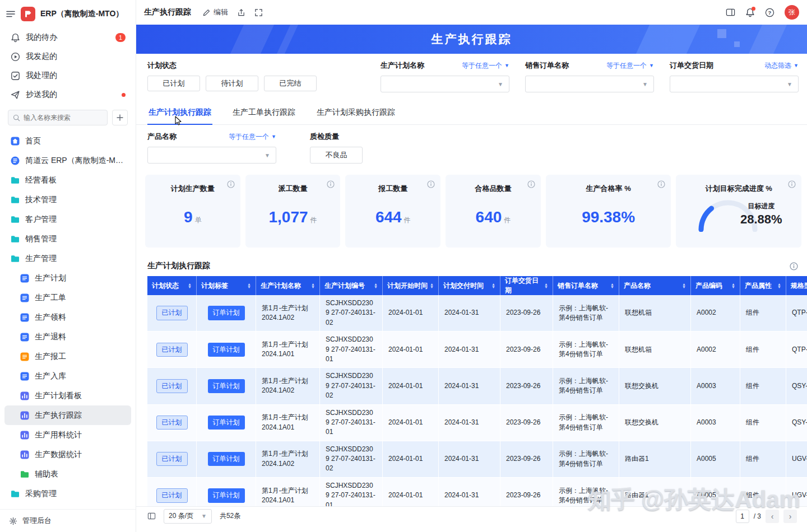  What do you see at coordinates (13, 521) in the screenshot?
I see `gear-icon` at bounding box center [13, 521].